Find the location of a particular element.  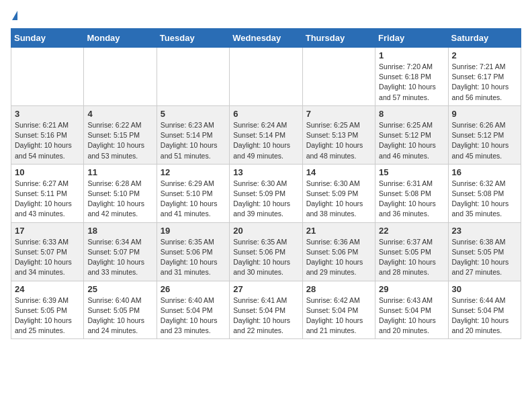

calendar-header-wednesday: Wednesday is located at coordinates (266, 38).